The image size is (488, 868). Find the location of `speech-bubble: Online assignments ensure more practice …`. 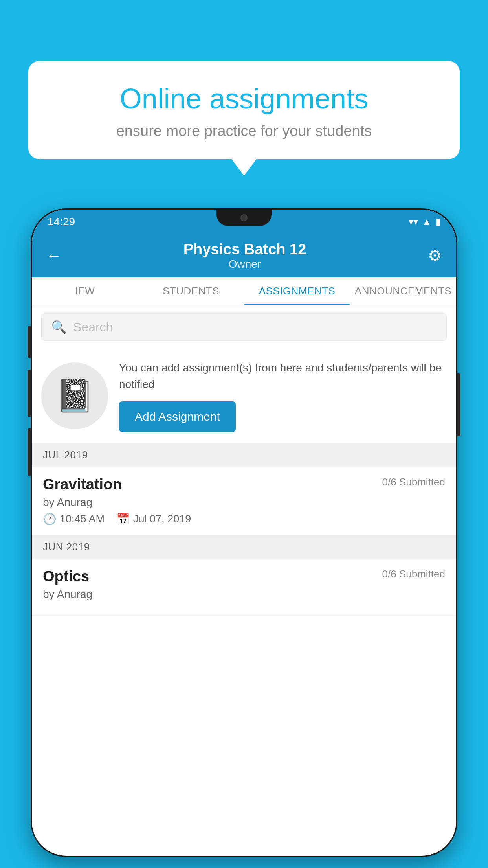

speech-bubble: Online assignments ensure more practice … is located at coordinates (244, 110).